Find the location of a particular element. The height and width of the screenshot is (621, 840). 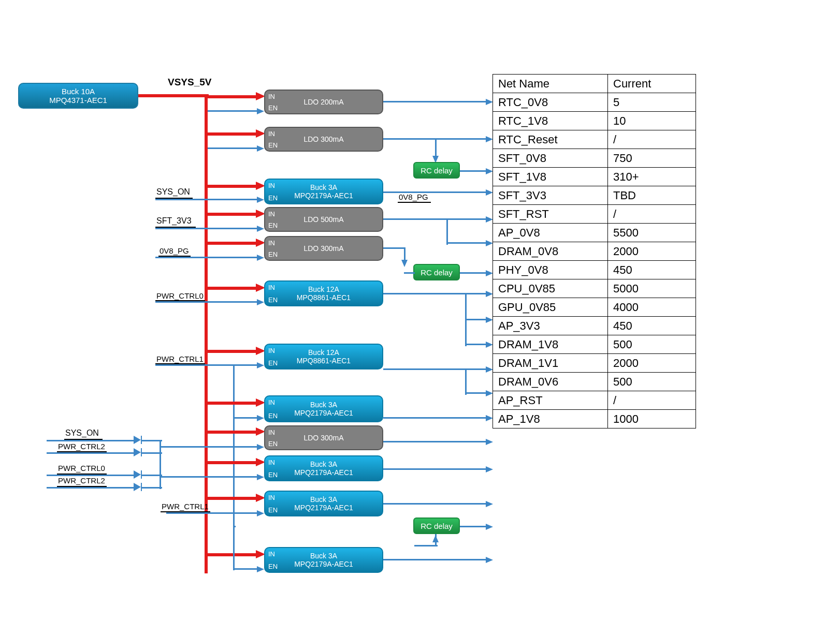

reg-title: LDO 500mA is located at coordinates (324, 219).